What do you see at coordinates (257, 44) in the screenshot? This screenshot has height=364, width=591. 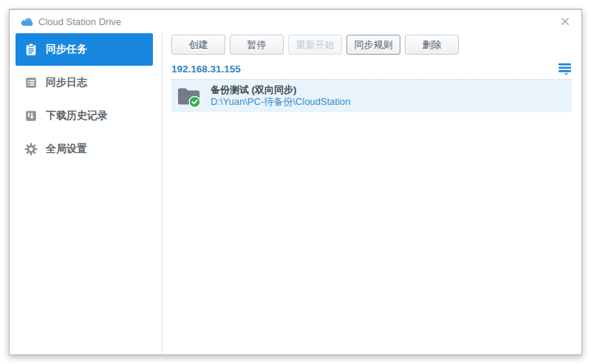 I see `pause-button: 暂停` at bounding box center [257, 44].